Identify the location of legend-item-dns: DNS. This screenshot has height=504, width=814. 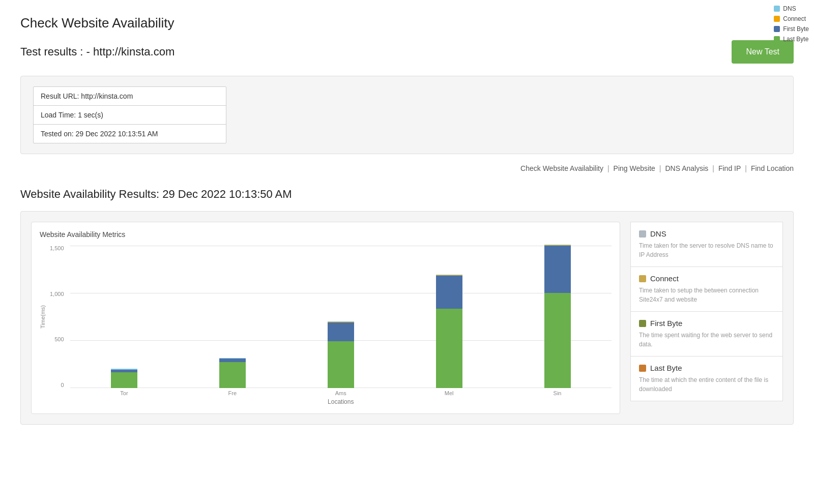
(792, 9).